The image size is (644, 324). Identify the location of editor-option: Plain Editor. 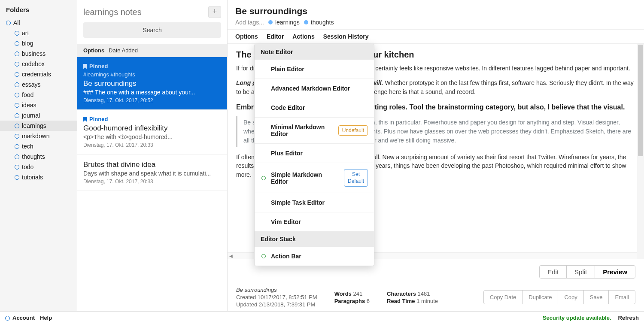
(314, 70).